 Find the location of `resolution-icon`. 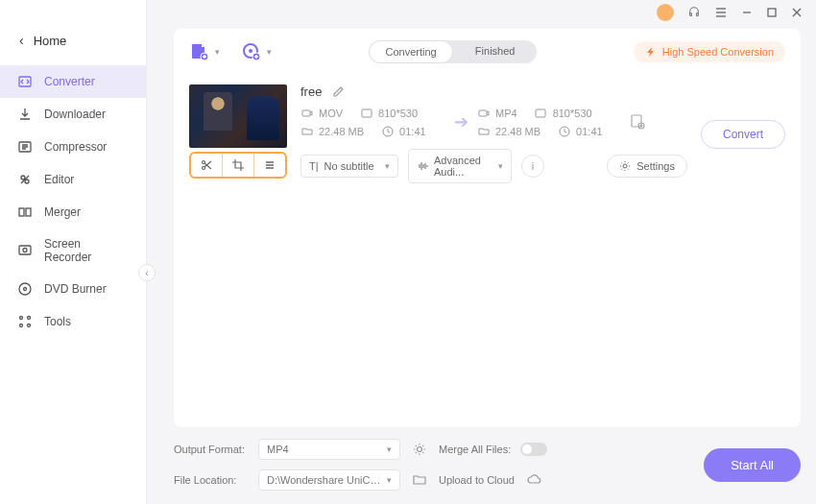

resolution-icon is located at coordinates (541, 113).